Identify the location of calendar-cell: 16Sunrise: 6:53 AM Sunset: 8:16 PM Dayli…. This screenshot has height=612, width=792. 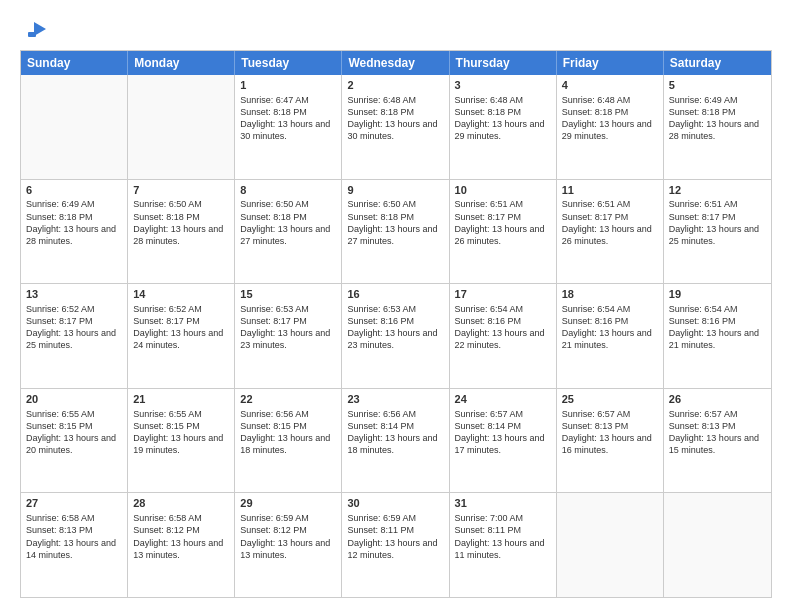
(396, 336).